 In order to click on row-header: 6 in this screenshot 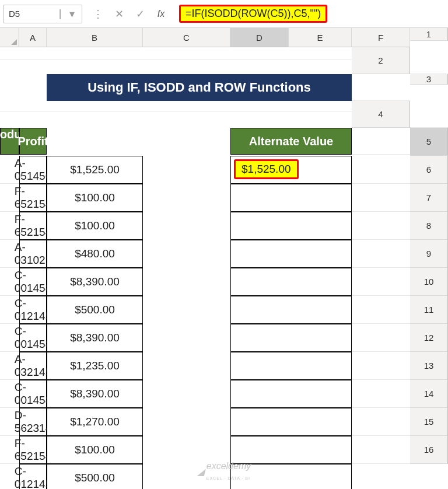, I will do `click(429, 170)`.